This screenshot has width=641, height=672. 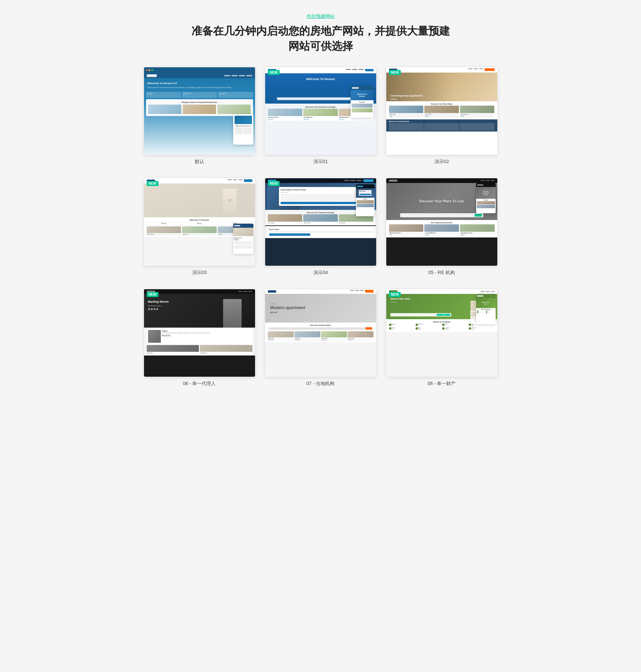 I want to click on card-label-default: 默认, so click(x=200, y=162).